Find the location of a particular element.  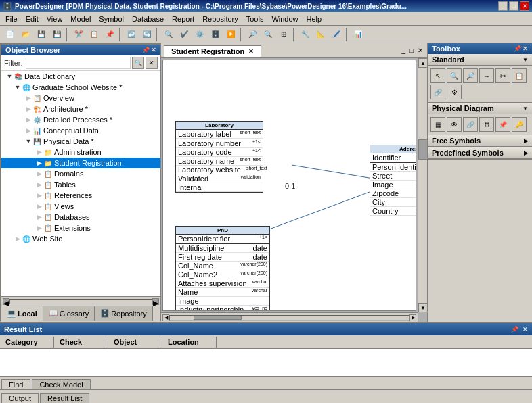

tb-gen: ⚙️ is located at coordinates (200, 34).